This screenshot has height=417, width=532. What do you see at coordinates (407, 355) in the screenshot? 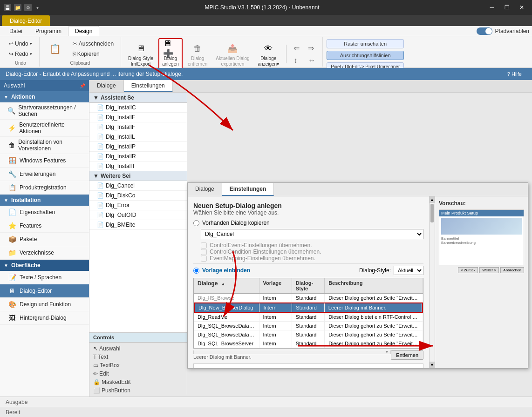
I see `entfernen-button: Entfernen` at bounding box center [407, 355].